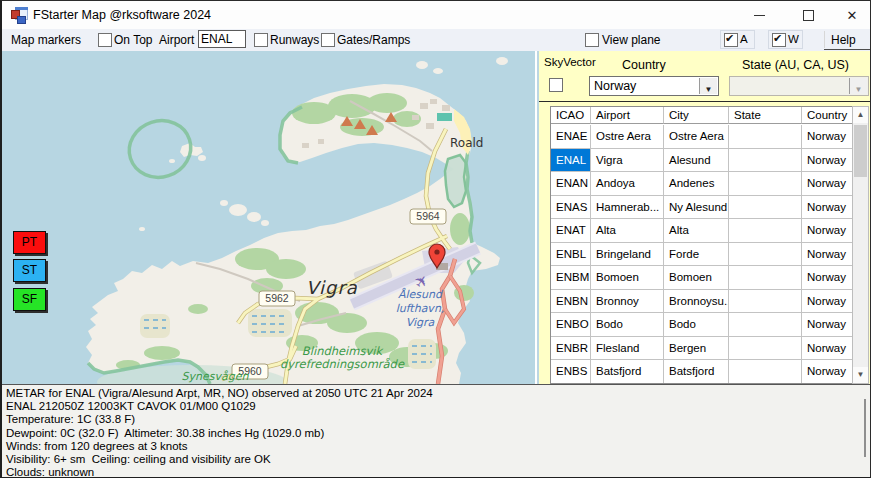  I want to click on col-state: State, so click(766, 116).